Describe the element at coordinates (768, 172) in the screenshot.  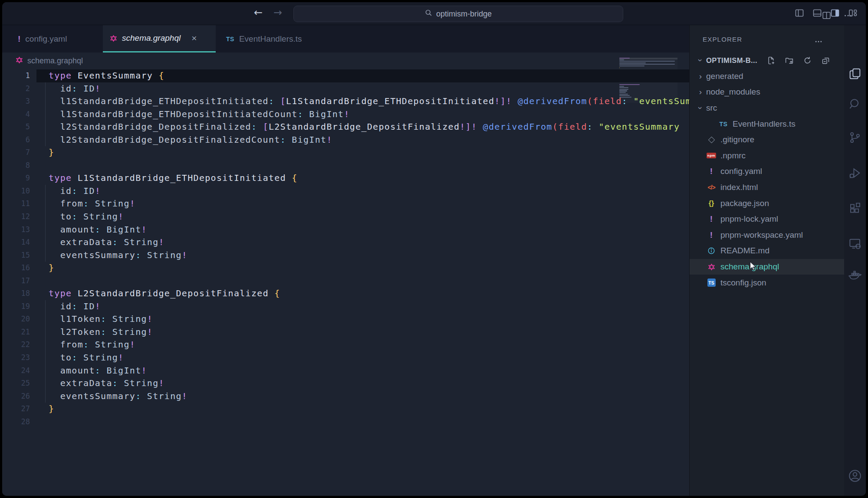
I see `file-config-yaml: !config.yaml` at that location.